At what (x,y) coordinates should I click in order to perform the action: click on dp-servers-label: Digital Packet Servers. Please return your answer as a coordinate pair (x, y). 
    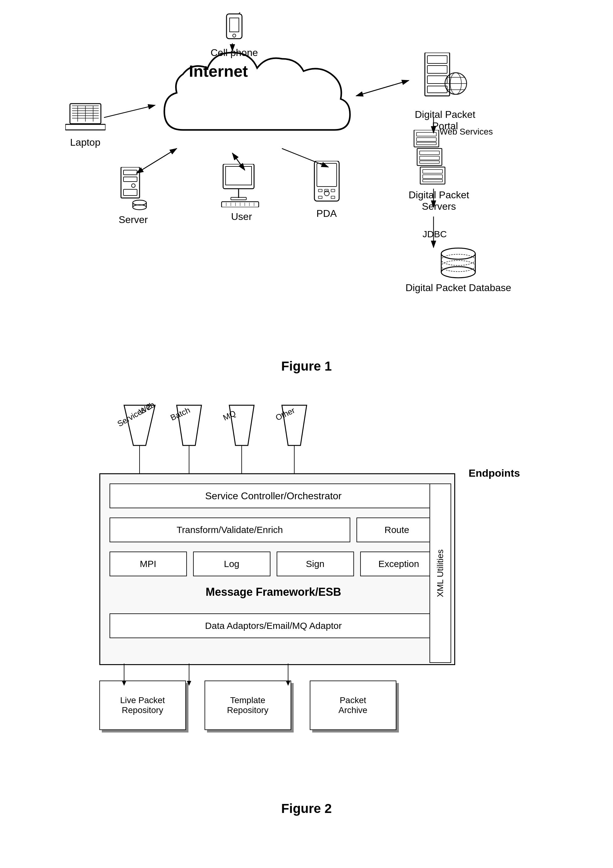
    Looking at the image, I should click on (439, 201).